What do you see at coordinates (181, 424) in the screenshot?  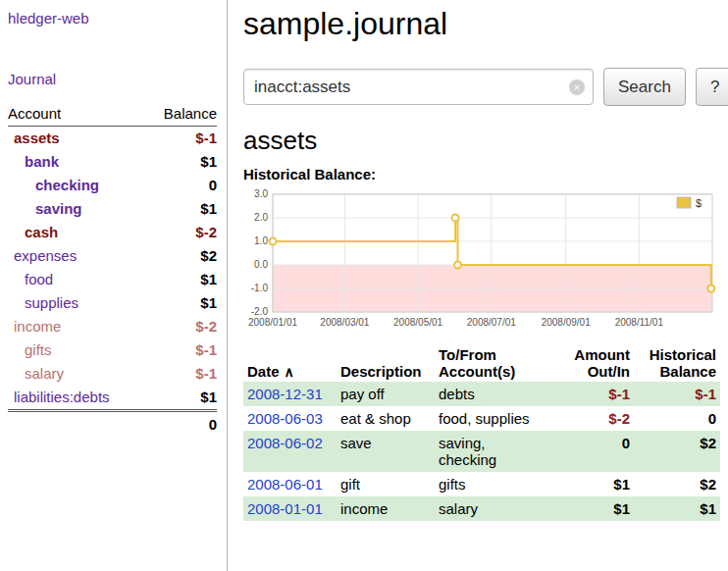 I see `accounts-total-balance: 0` at bounding box center [181, 424].